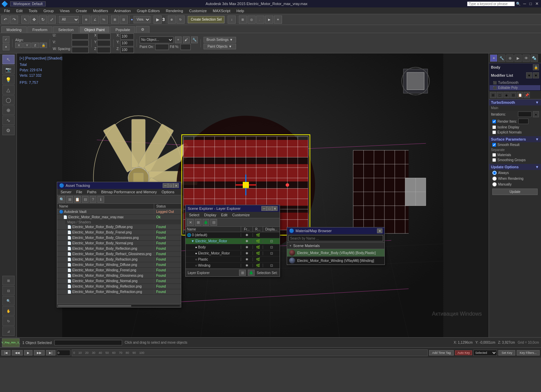 The height and width of the screenshot is (392, 541). What do you see at coordinates (527, 95) in the screenshot?
I see `rs-stack-btn6: 📌` at bounding box center [527, 95].